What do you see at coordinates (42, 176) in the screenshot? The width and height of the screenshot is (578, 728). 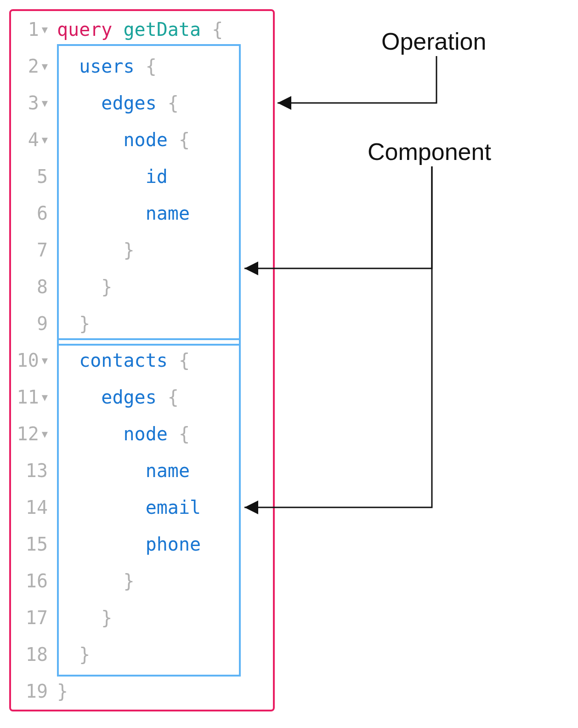 I see `line-number: 5` at bounding box center [42, 176].